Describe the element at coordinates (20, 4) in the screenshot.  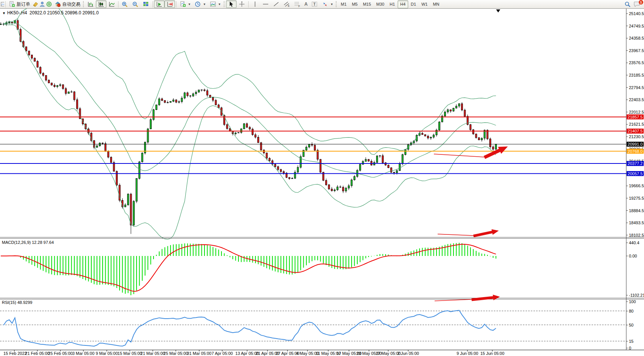
I see `new-order-button: 新订单` at that location.